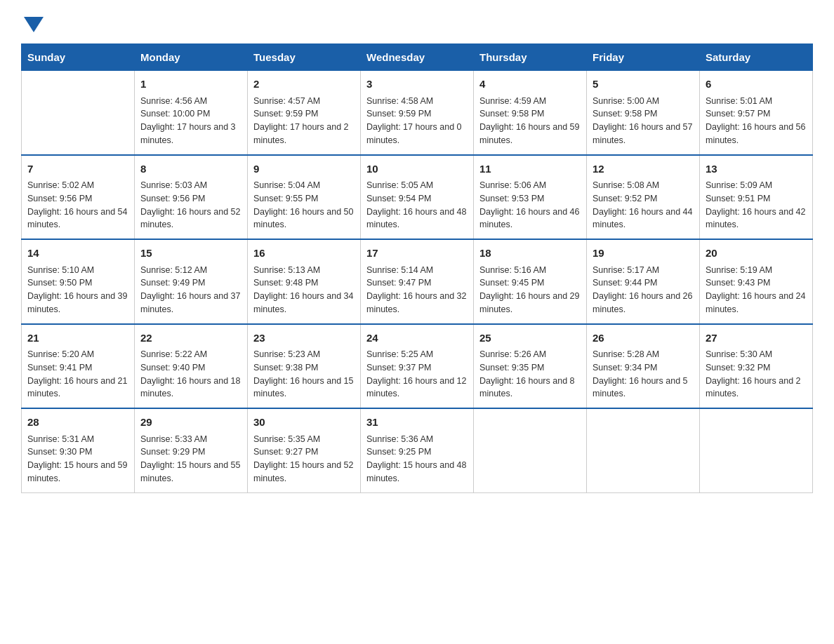  I want to click on sunset-text: Sunset: 9:40 PM, so click(191, 368).